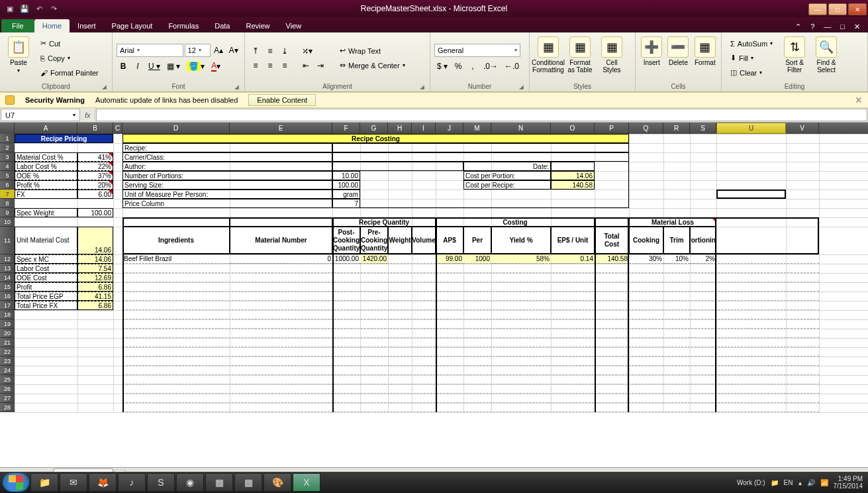 The width and height of the screenshot is (868, 493). What do you see at coordinates (812, 27) in the screenshot?
I see `help-icon: ?` at bounding box center [812, 27].